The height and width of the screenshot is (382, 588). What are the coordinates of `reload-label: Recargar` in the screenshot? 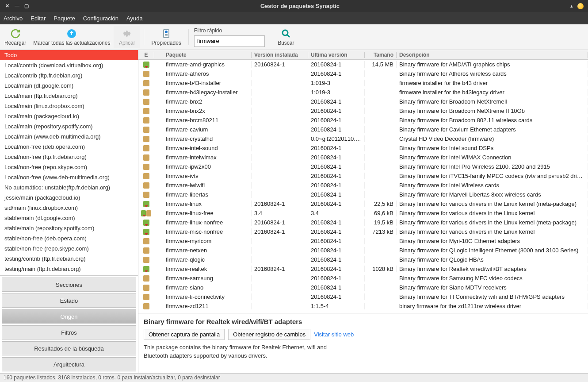 It's located at (15, 43).